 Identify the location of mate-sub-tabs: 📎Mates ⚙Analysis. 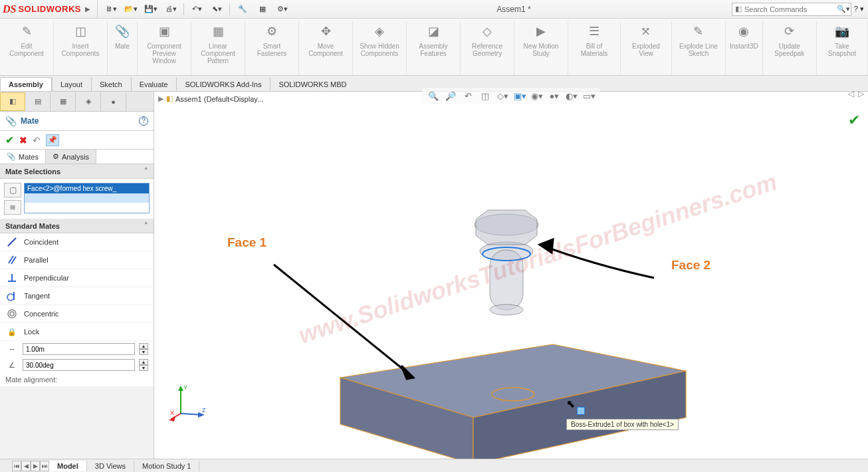
(77, 157).